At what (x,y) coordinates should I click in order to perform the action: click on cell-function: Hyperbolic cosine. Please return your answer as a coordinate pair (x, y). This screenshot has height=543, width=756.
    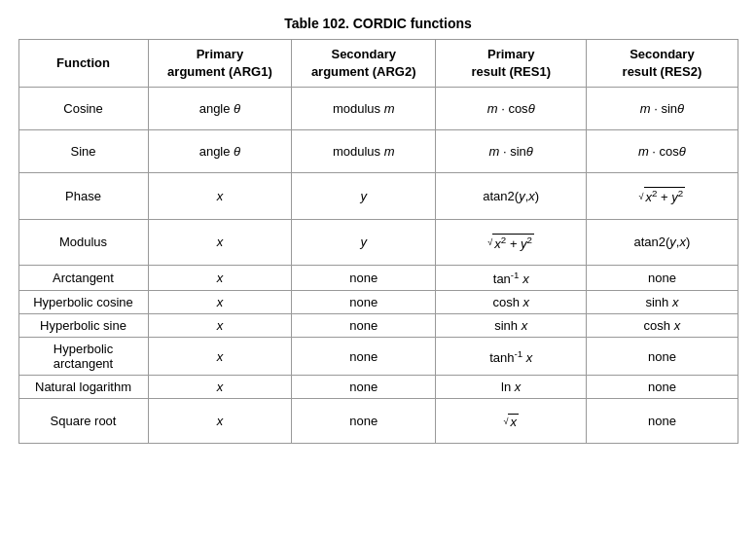
    Looking at the image, I should click on (84, 303).